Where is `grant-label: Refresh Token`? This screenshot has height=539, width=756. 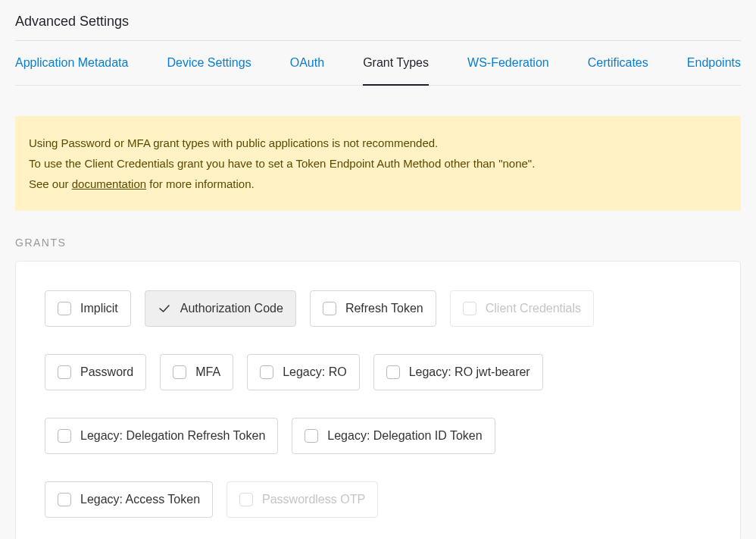 grant-label: Refresh Token is located at coordinates (385, 309).